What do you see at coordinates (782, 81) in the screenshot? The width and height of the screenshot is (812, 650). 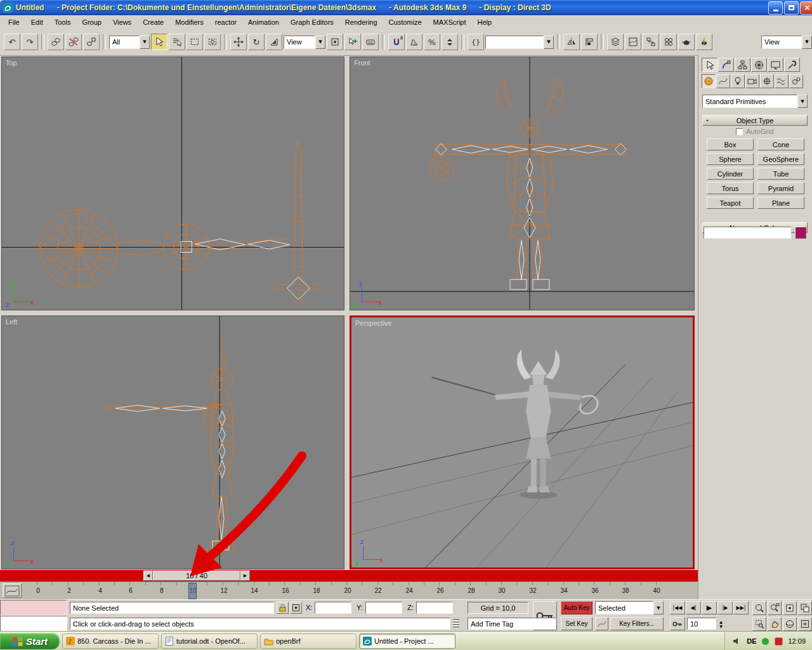 I see `category-spacewarps` at bounding box center [782, 81].